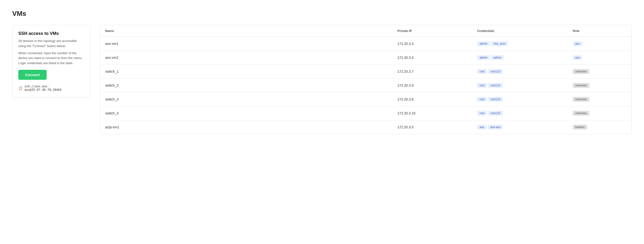 The height and width of the screenshot is (244, 644). What do you see at coordinates (32, 75) in the screenshot?
I see `connect-button: Connect` at bounding box center [32, 75].